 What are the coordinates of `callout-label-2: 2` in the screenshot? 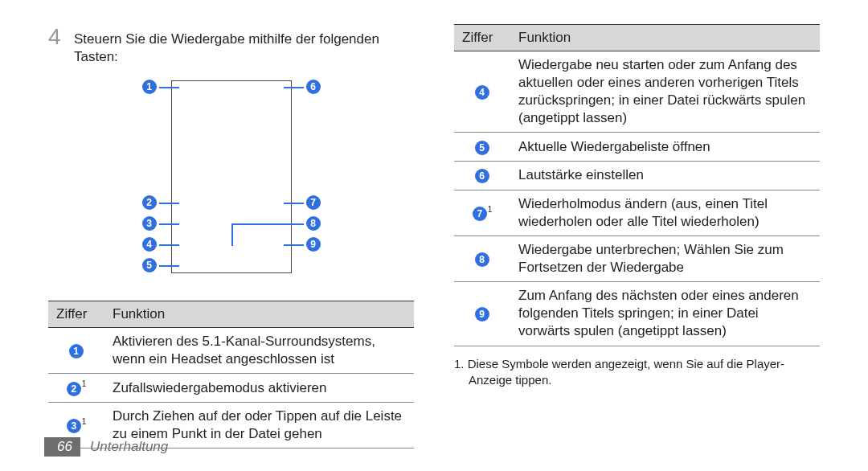 It's located at (149, 203).